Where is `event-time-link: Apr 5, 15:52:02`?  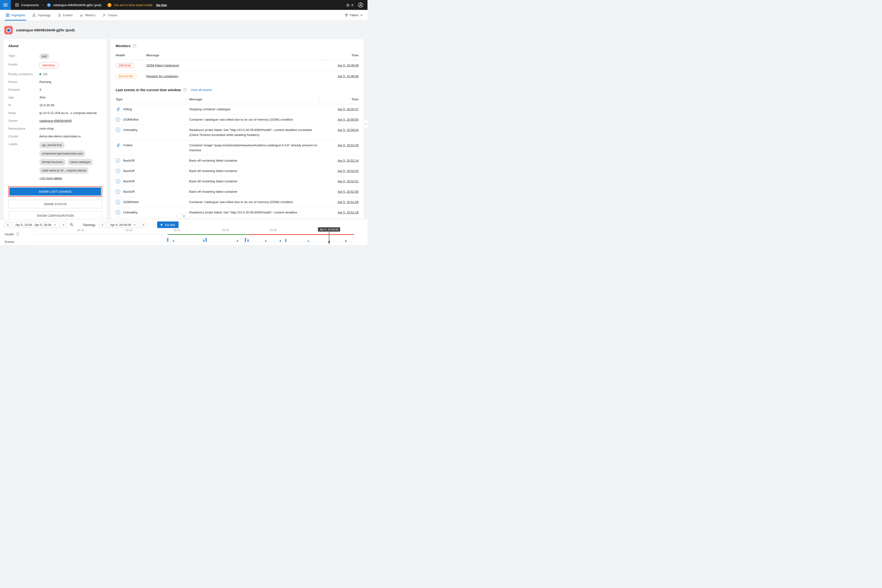 event-time-link: Apr 5, 15:52:02 is located at coordinates (348, 171).